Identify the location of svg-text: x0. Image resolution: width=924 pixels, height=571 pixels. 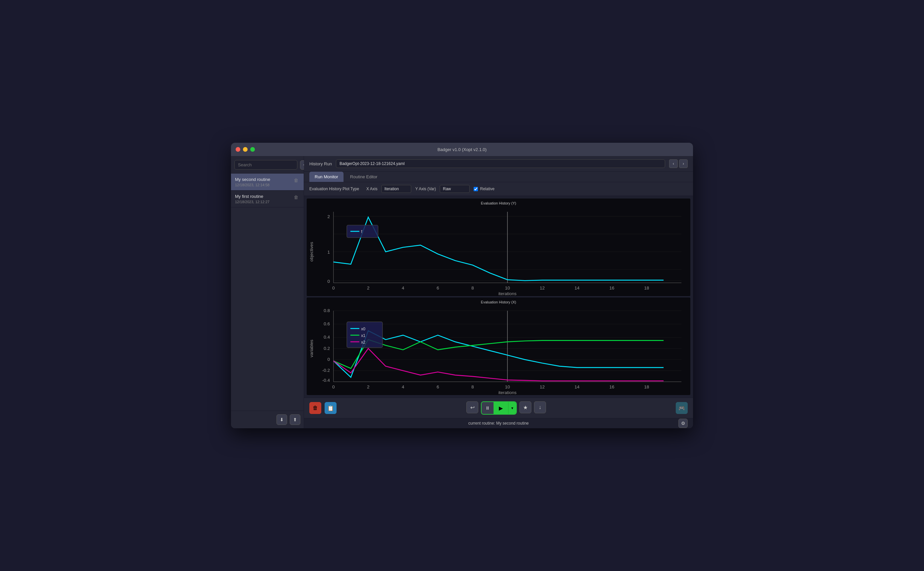
(363, 329).